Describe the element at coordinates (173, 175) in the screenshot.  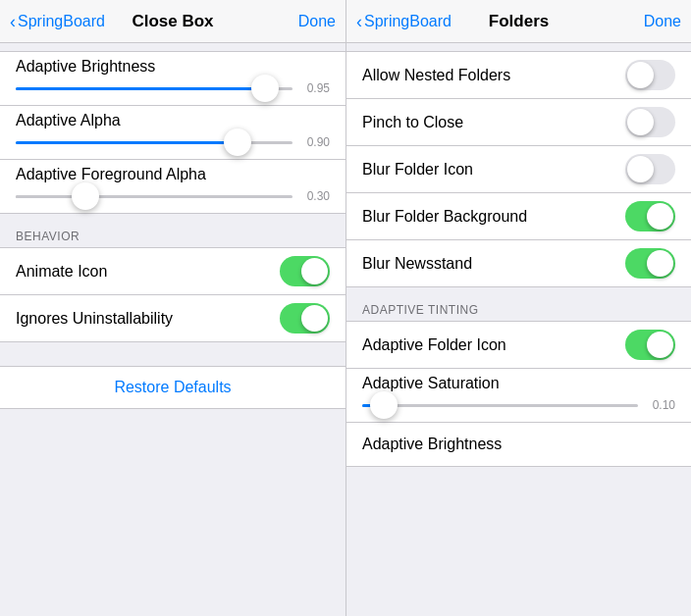
I see `adaptive-foreground-alpha-label: Adaptive Foreground Alpha` at that location.